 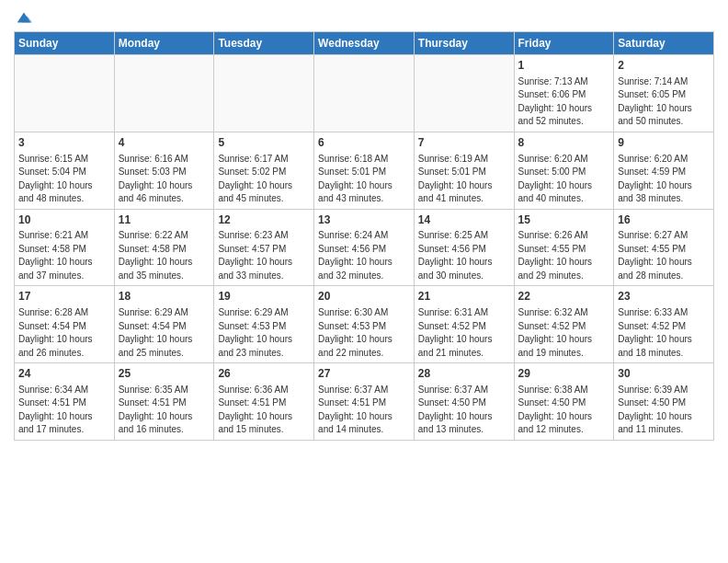 I want to click on calendar-cell: 14Sunrise: 6:25 AMSunset: 4:56 PMDayligh…, so click(x=463, y=247).